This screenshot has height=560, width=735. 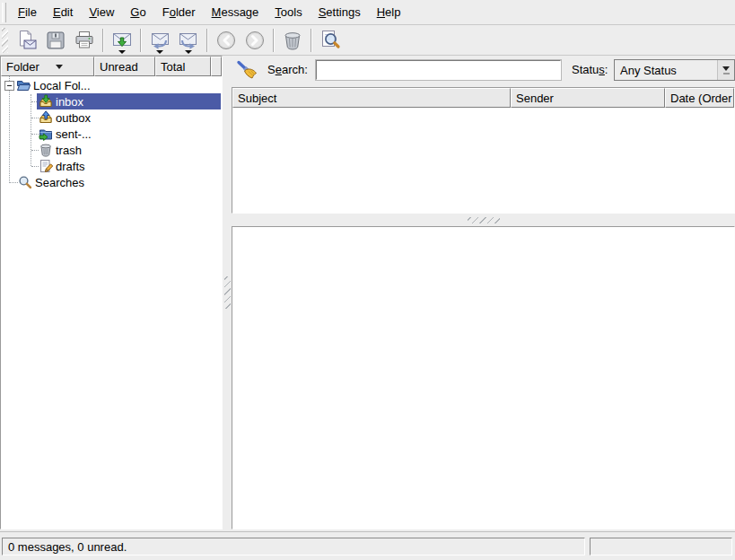 What do you see at coordinates (330, 40) in the screenshot?
I see `find-icon` at bounding box center [330, 40].